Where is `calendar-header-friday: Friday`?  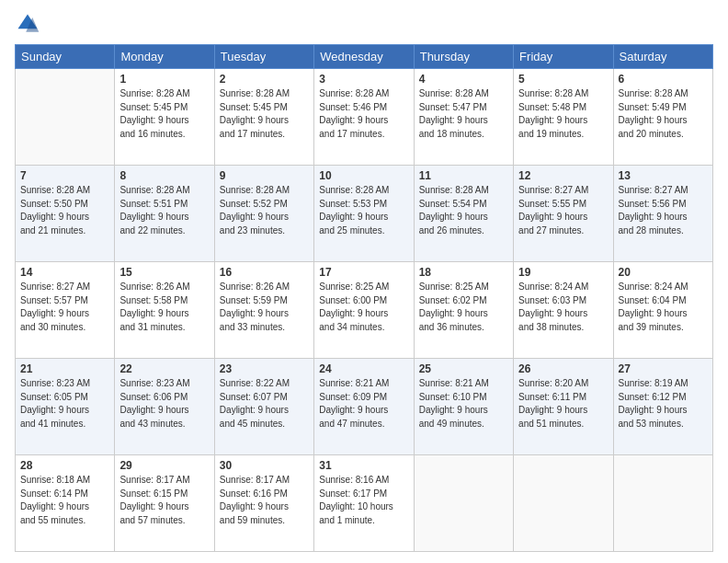
calendar-header-friday: Friday is located at coordinates (563, 57).